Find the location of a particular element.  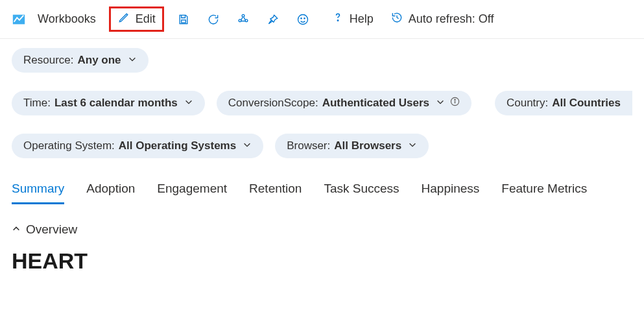

filter-resource: Resource: Any one is located at coordinates (80, 60).